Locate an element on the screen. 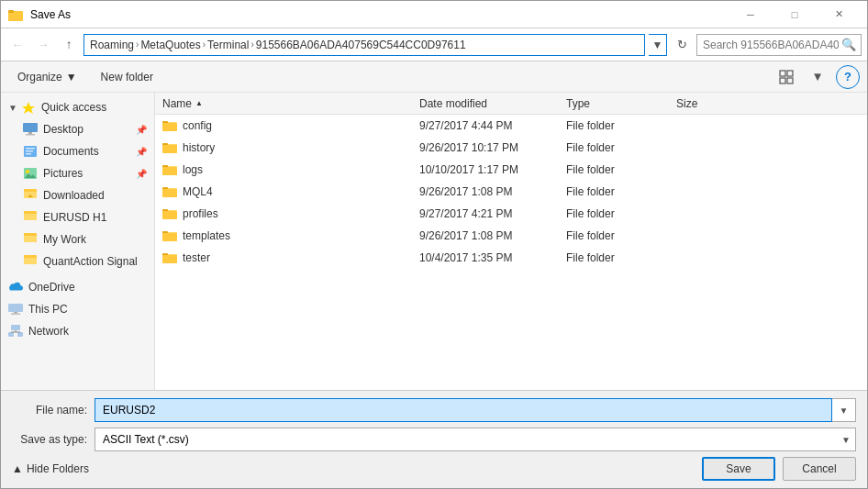 This screenshot has width=868, height=489. table-row: config 9/27/2017 4:44 PM File folder is located at coordinates (511, 126).